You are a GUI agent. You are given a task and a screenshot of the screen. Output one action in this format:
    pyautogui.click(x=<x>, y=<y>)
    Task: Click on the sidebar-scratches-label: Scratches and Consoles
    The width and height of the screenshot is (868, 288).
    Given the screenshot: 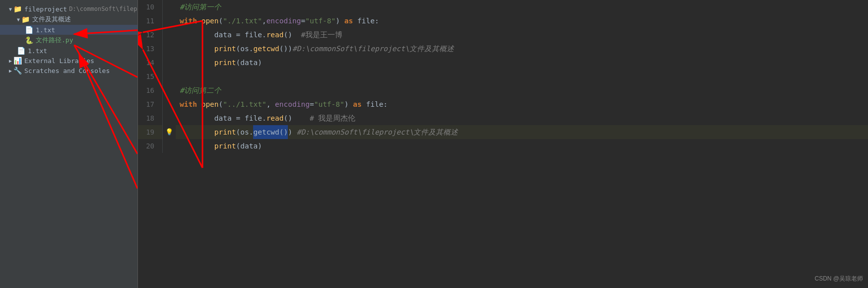 What is the action you would take?
    pyautogui.click(x=67, y=71)
    